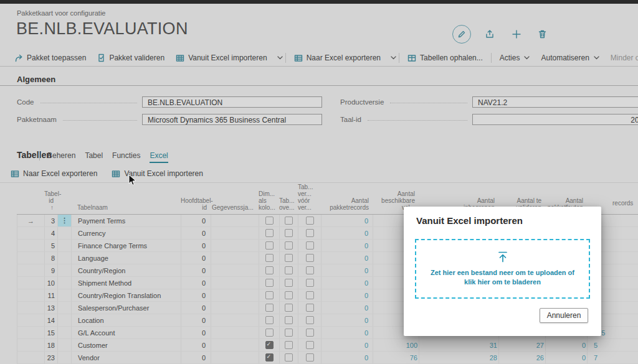 The image size is (638, 364). I want to click on column-header-dim: Dim... als kolo..., so click(269, 204).